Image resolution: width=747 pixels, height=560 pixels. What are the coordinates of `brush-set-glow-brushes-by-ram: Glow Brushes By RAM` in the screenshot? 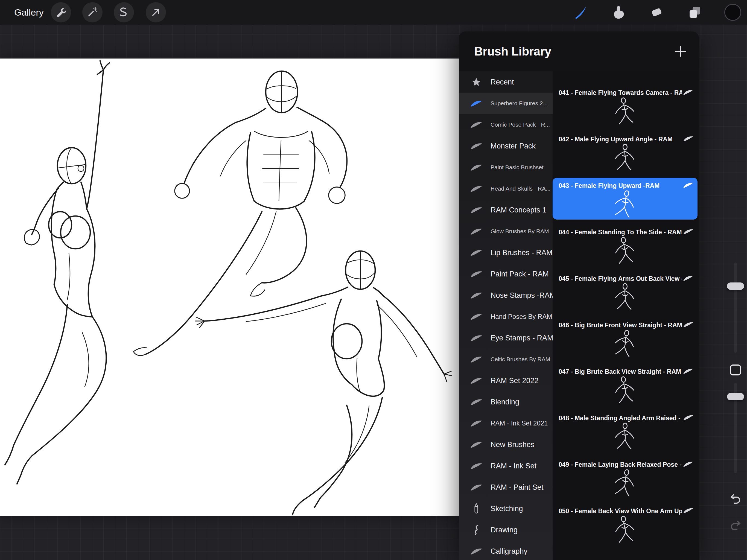 It's located at (506, 231).